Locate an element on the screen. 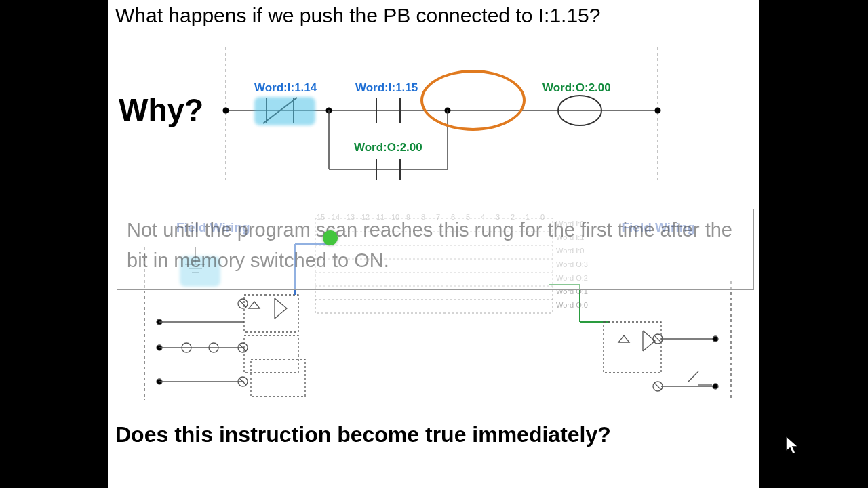 The image size is (868, 488). bottom-question: Does this instruction become true immedi… is located at coordinates (363, 435).